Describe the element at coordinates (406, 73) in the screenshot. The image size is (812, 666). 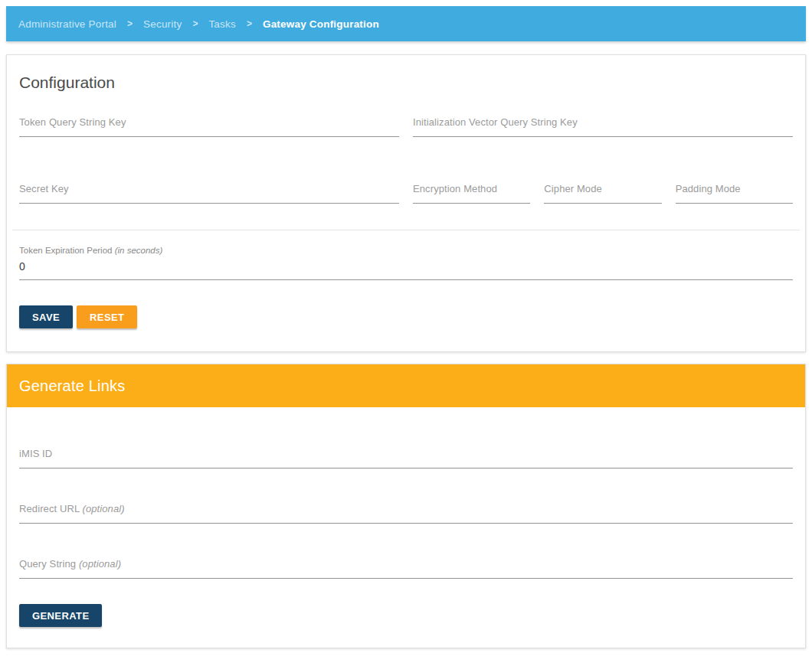
I see `configuration-title: Configuration` at that location.